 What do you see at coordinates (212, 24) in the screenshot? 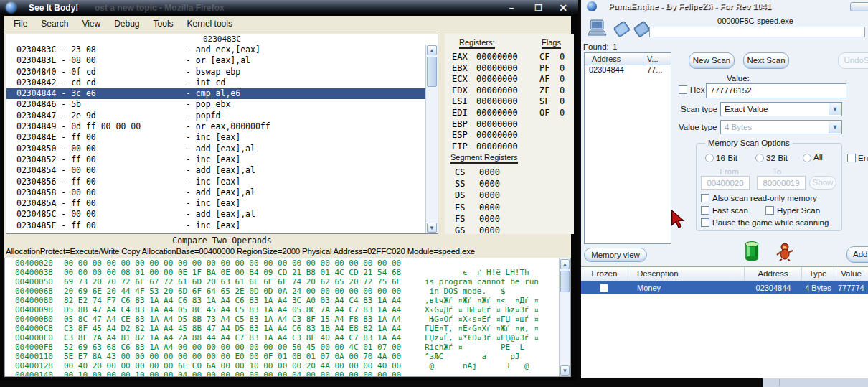
I see `menu-item: Kernel tools` at bounding box center [212, 24].